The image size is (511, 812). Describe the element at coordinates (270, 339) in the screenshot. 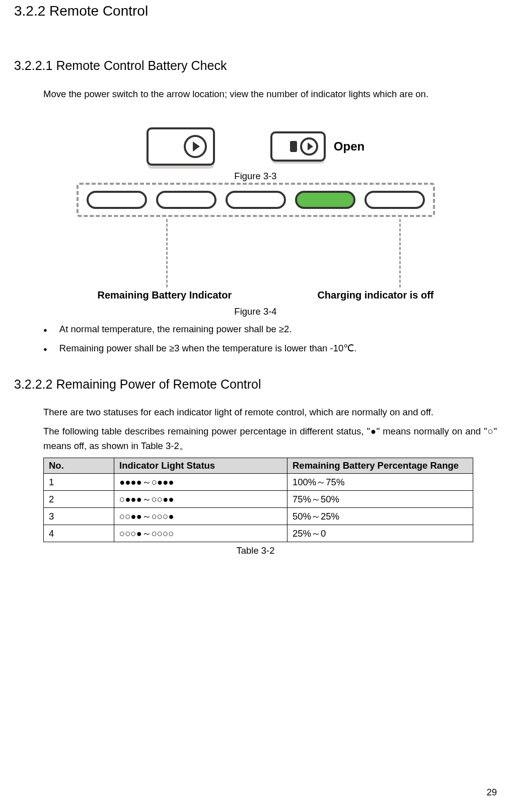

I see `bullet-list: ● At normal temperature, the remaining p…` at that location.